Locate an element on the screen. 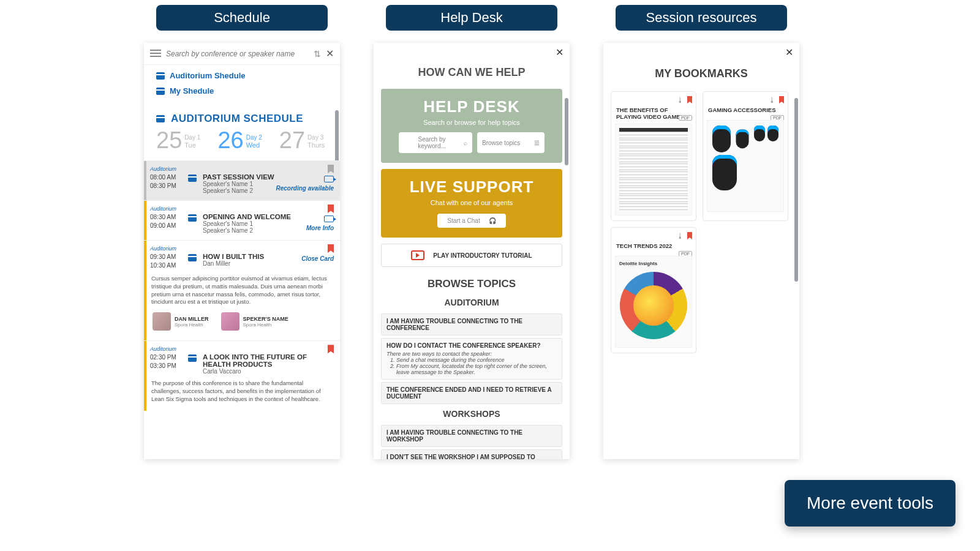 The image size is (980, 551). browse-topics-button: Browse topics☰ is located at coordinates (511, 143).